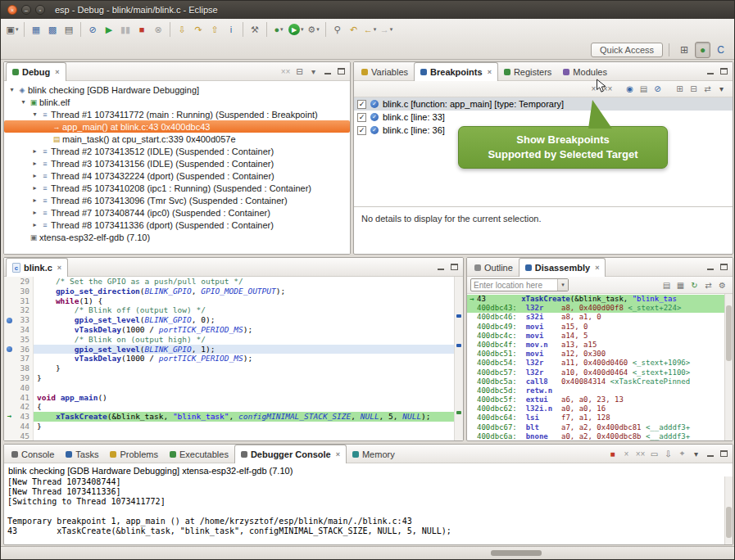 This screenshot has width=735, height=560. What do you see at coordinates (680, 89) in the screenshot?
I see `expand-all-button: ⊞` at bounding box center [680, 89].